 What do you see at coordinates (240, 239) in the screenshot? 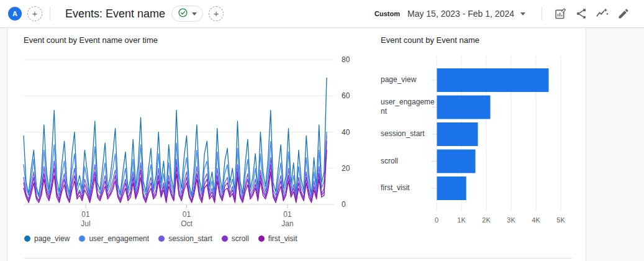
I see `legend-label: scroll` at bounding box center [240, 239].